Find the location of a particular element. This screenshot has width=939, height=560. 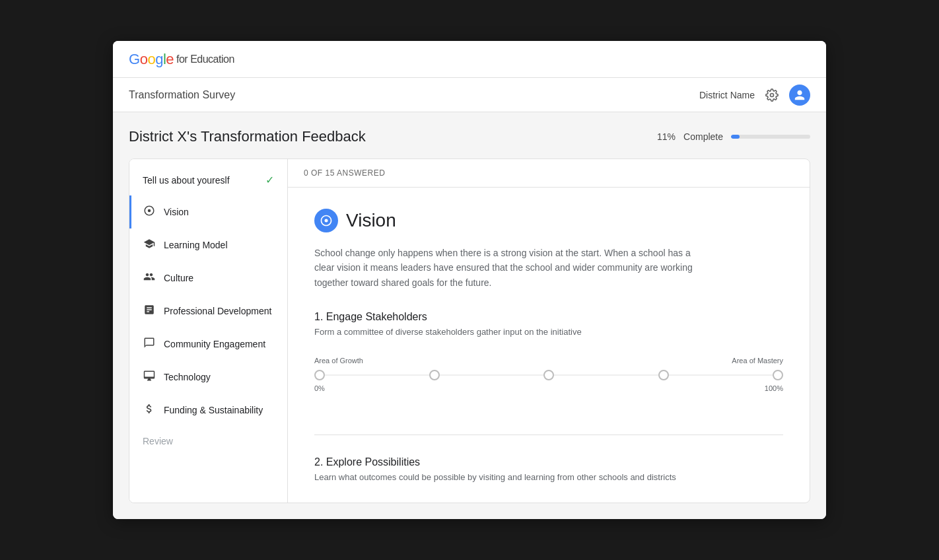

community-engagement-icon is located at coordinates (149, 344).